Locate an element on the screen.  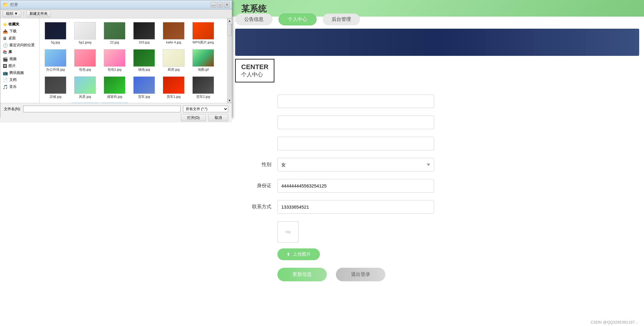
scroll-up-btn: ▲ is located at coordinates (230, 21).